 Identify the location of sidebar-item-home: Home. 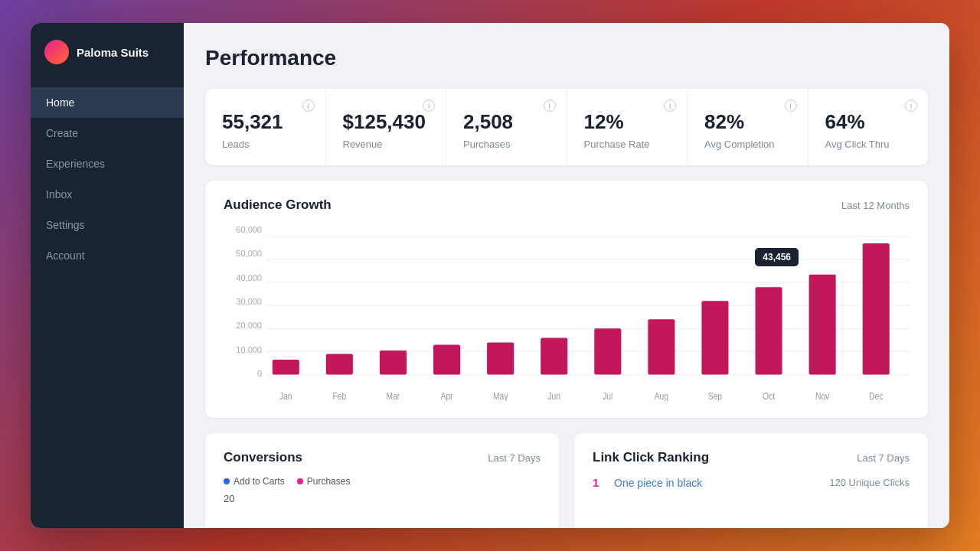
(107, 103).